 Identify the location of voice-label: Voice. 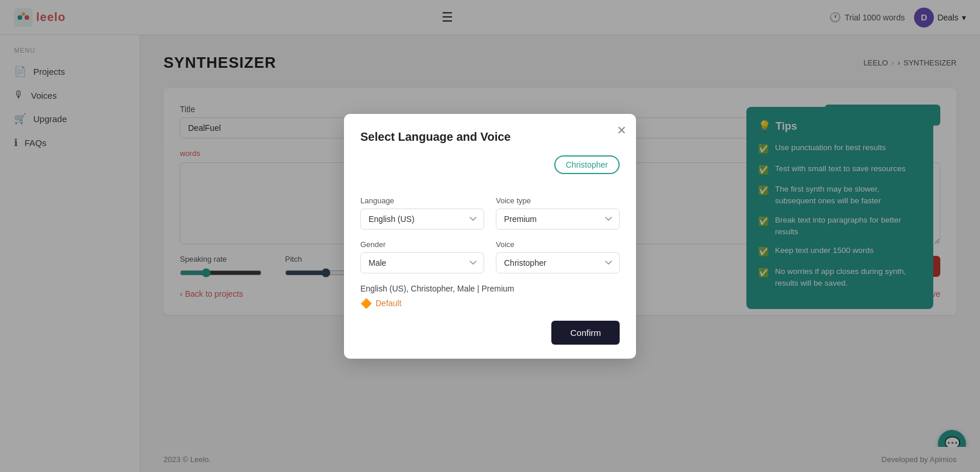
(558, 244).